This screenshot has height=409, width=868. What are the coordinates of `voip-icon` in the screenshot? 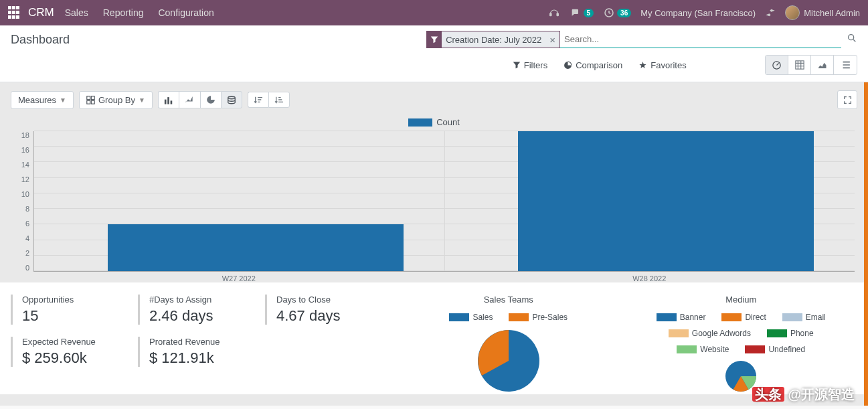 It's located at (554, 13).